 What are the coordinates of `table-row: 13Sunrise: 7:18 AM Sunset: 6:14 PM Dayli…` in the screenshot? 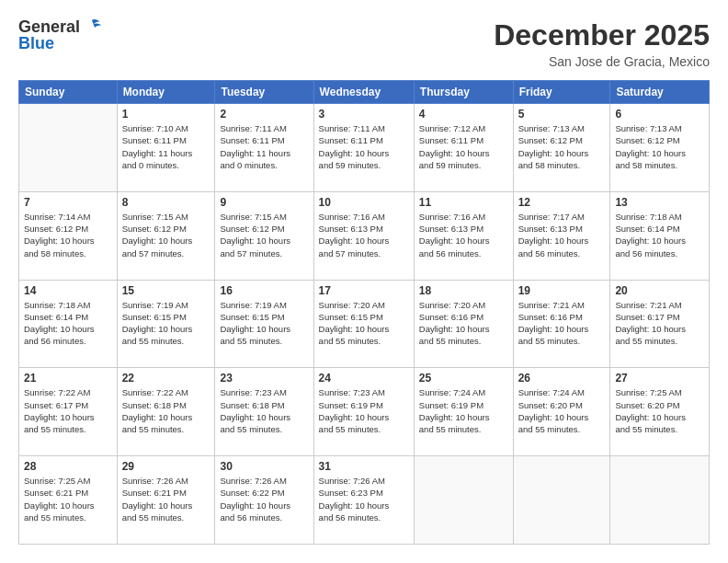 It's located at (660, 236).